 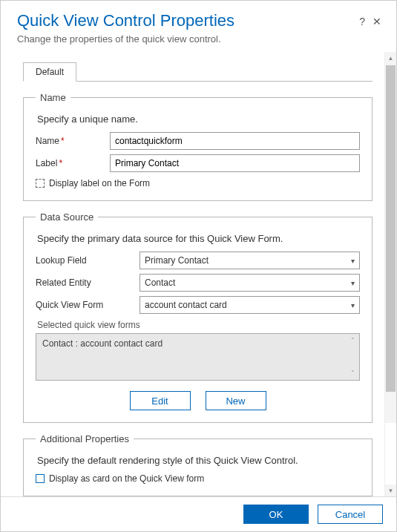 I want to click on scrollbar: ▲ ▼, so click(x=390, y=275).